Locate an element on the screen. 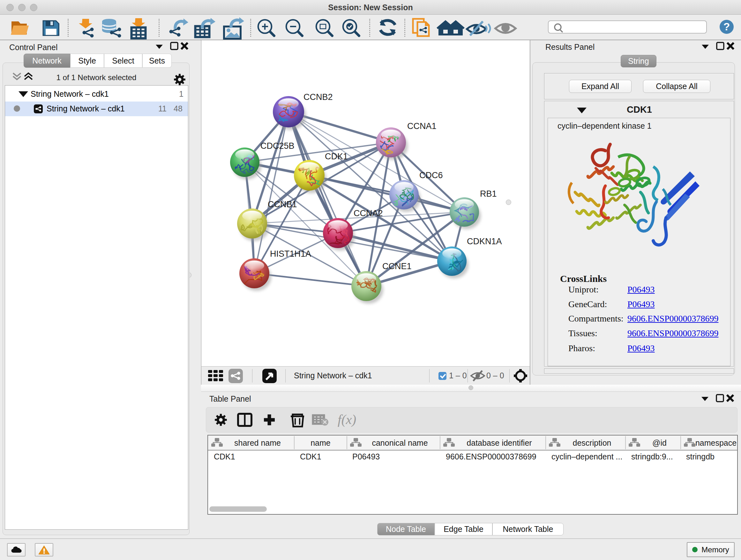 This screenshot has height=560, width=741. svg-text: CDC25B is located at coordinates (277, 146).